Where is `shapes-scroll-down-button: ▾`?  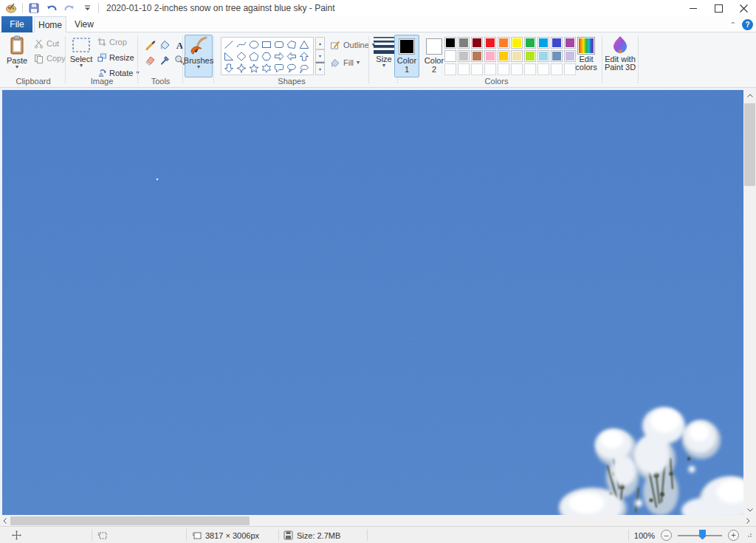
shapes-scroll-down-button: ▾ is located at coordinates (320, 56).